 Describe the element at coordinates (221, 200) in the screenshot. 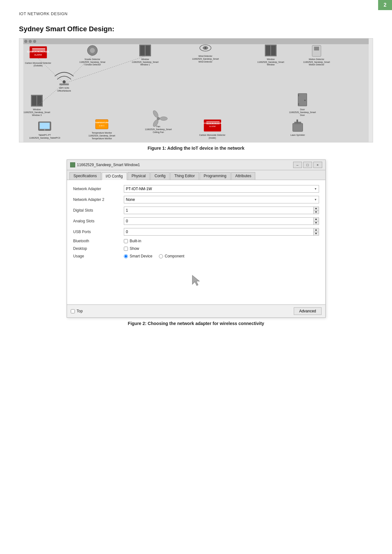

I see `network-adapter2-select-wrapper: None PT-IOT-NM-1W` at that location.